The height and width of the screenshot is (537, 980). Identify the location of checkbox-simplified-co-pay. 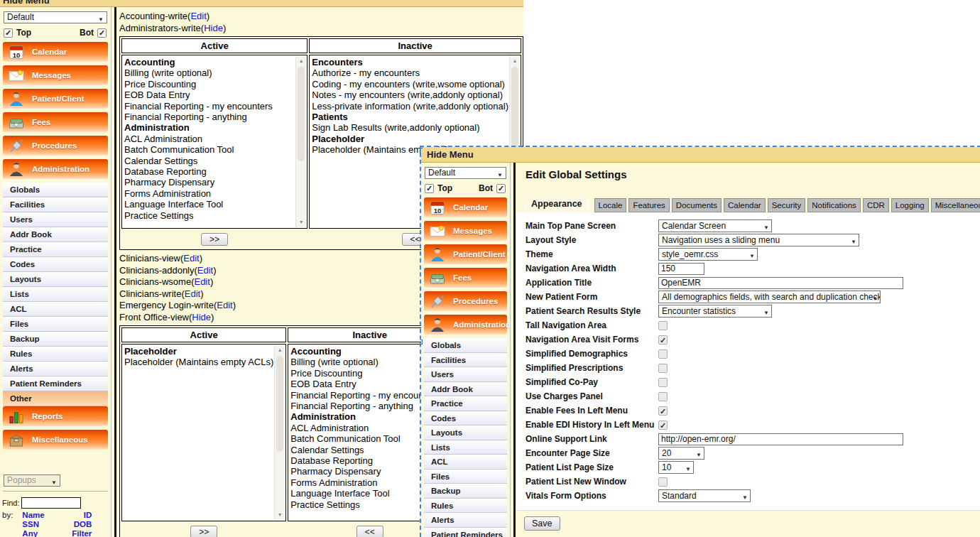
(663, 382).